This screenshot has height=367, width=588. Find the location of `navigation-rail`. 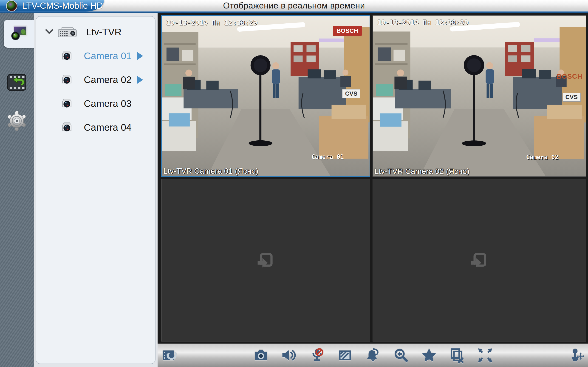

navigation-rail is located at coordinates (17, 190).